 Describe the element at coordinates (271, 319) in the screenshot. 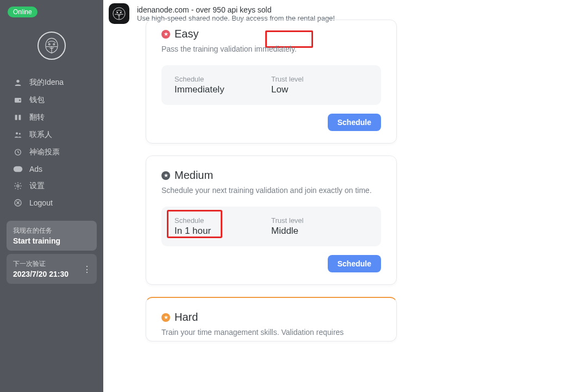

I see `card-hard: ★ Hard Train your time management skills…` at that location.